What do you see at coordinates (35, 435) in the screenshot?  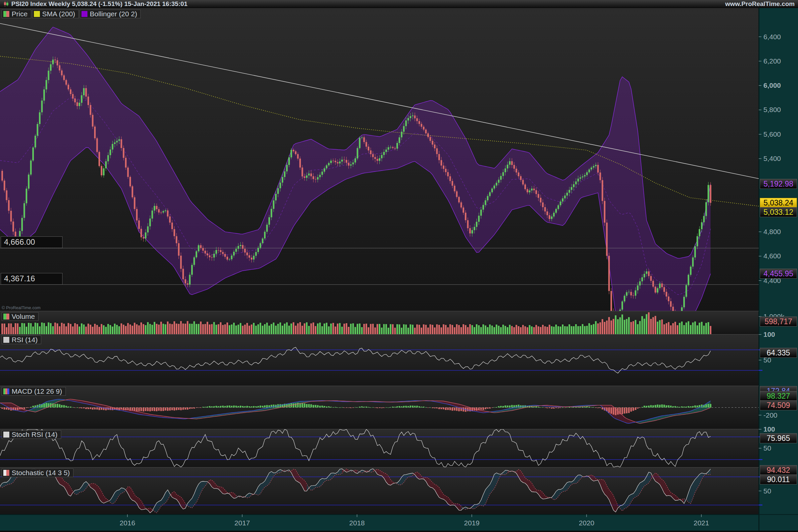 I see `stochrsi-label: Stoch RSI (14)` at bounding box center [35, 435].